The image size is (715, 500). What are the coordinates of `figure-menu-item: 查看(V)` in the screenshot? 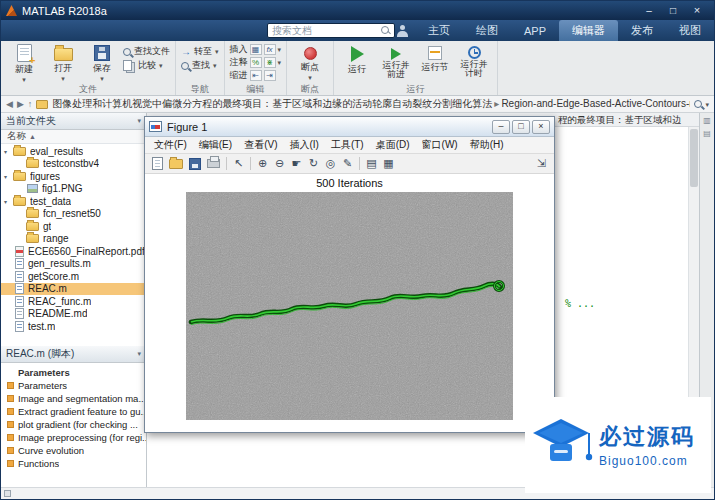 It's located at (260, 145).